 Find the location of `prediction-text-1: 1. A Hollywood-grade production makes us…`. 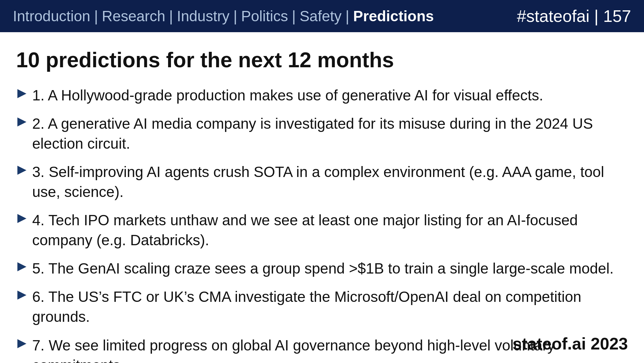

prediction-text-1: 1. A Hollywood-grade production makes us… is located at coordinates (330, 95).